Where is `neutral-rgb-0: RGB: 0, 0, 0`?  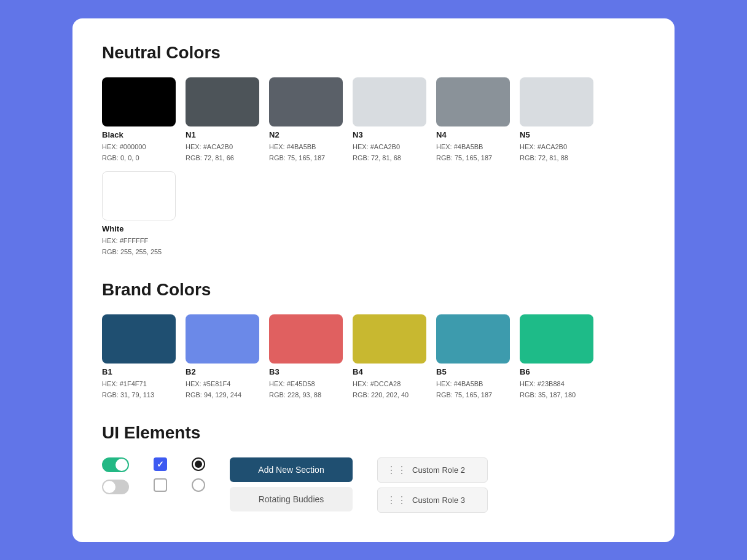 neutral-rgb-0: RGB: 0, 0, 0 is located at coordinates (139, 158).